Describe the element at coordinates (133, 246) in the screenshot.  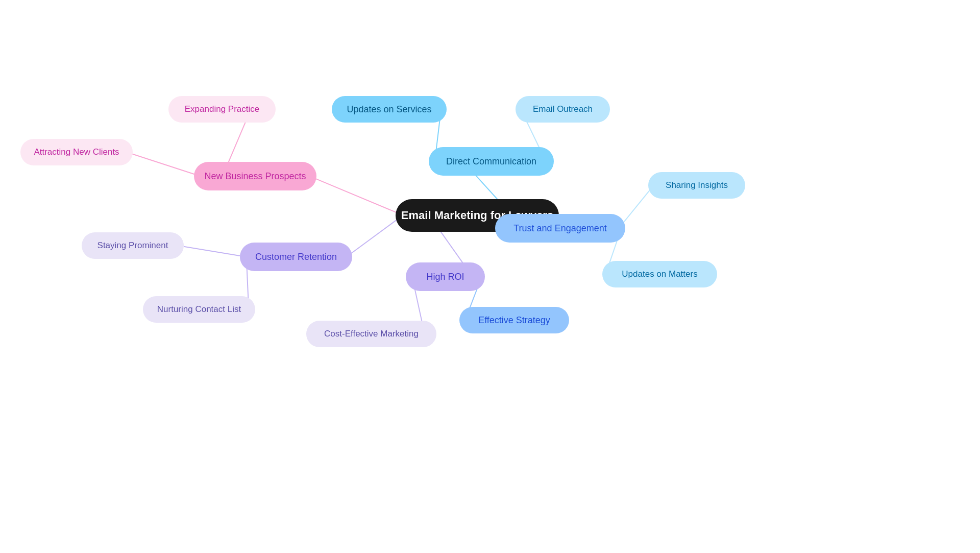
I see `staying-label: Staying Prominent` at that location.